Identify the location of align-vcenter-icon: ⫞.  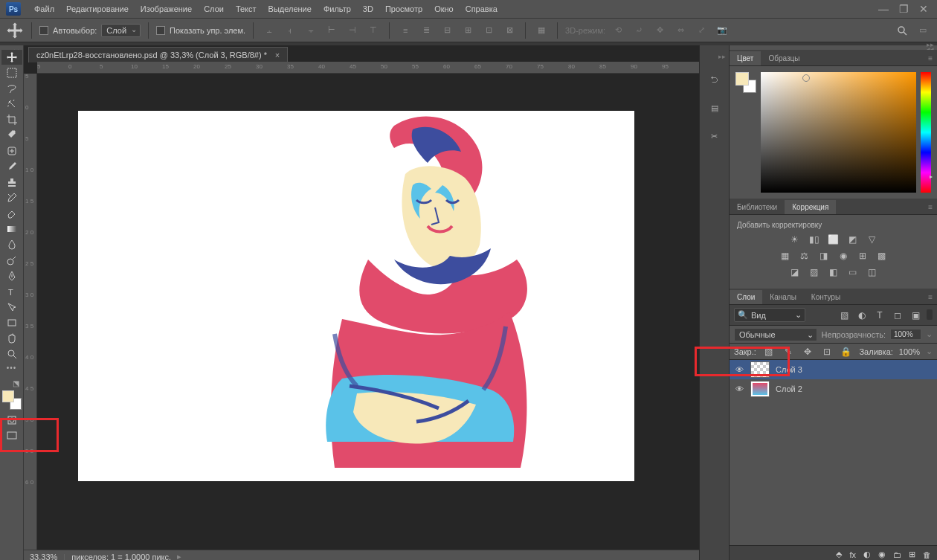
(290, 30).